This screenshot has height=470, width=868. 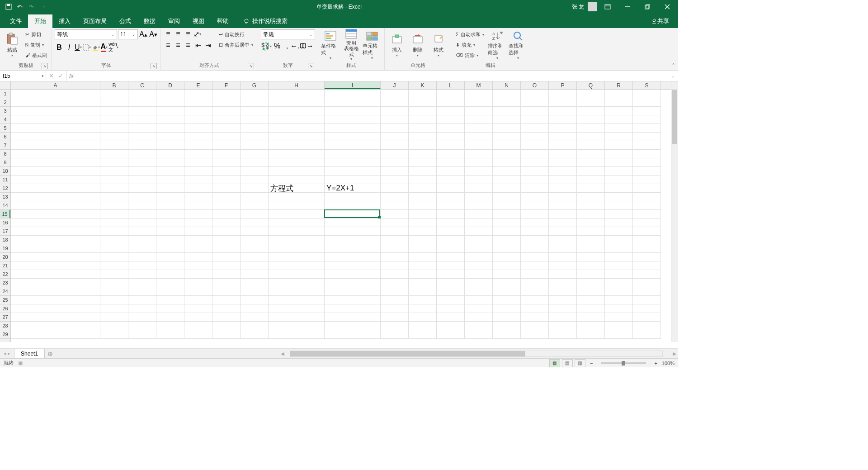 What do you see at coordinates (255, 119) in the screenshot?
I see `cell-G4` at bounding box center [255, 119].